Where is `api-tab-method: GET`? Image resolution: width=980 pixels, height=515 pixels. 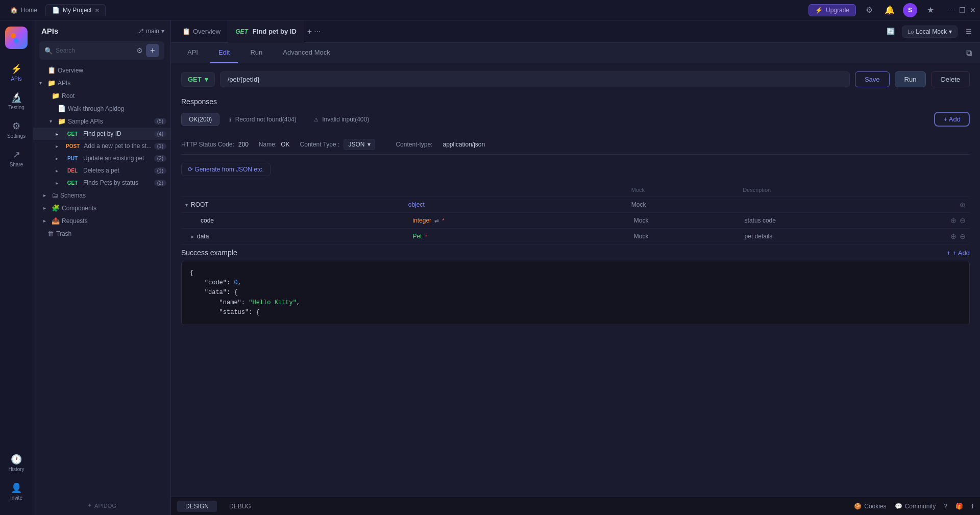
api-tab-method: GET is located at coordinates (242, 32).